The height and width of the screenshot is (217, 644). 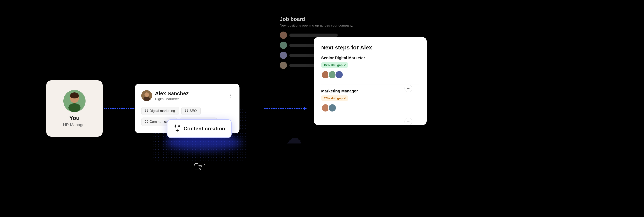 What do you see at coordinates (162, 111) in the screenshot?
I see `skill-label-digital: Digital marketing` at bounding box center [162, 111].